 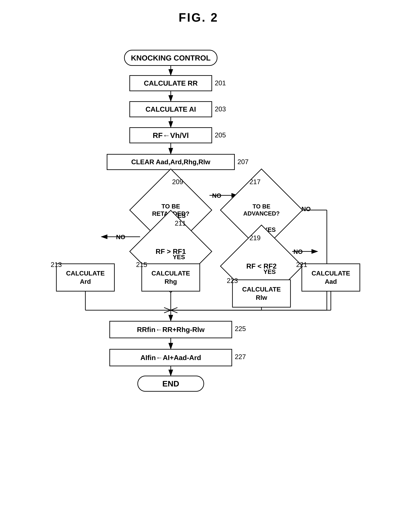 I want to click on no-label-209: NO, so click(x=217, y=196).